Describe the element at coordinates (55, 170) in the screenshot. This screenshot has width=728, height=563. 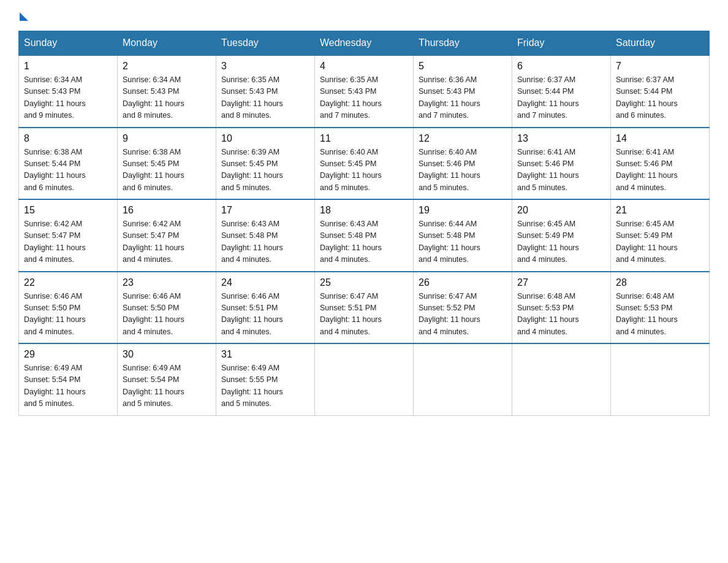
I see `day-info: Sunrise: 6:38 AMSunset: 5:44 PMDaylight:…` at that location.